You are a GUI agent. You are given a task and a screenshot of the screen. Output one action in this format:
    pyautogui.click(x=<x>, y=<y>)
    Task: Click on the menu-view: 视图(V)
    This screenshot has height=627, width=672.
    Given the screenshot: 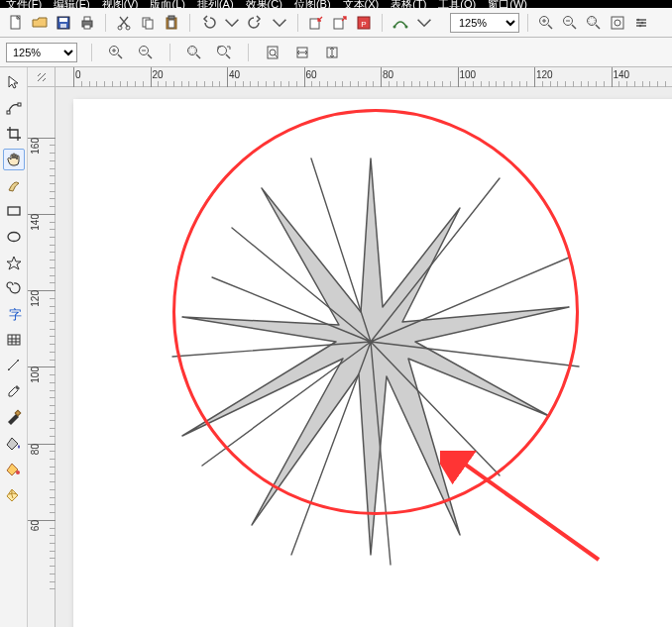 What is the action you would take?
    pyautogui.click(x=121, y=4)
    